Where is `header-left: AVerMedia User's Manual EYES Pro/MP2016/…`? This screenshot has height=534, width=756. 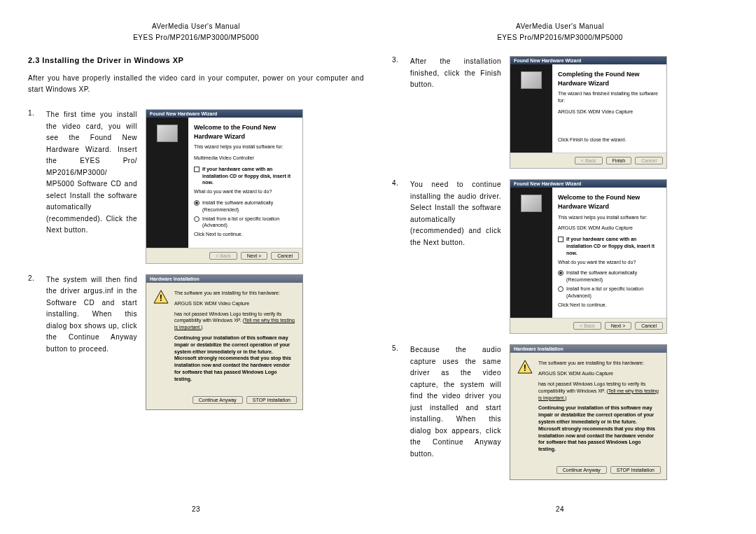
header-left: AVerMedia User's Manual EYES Pro/MP2016/… is located at coordinates (196, 32).